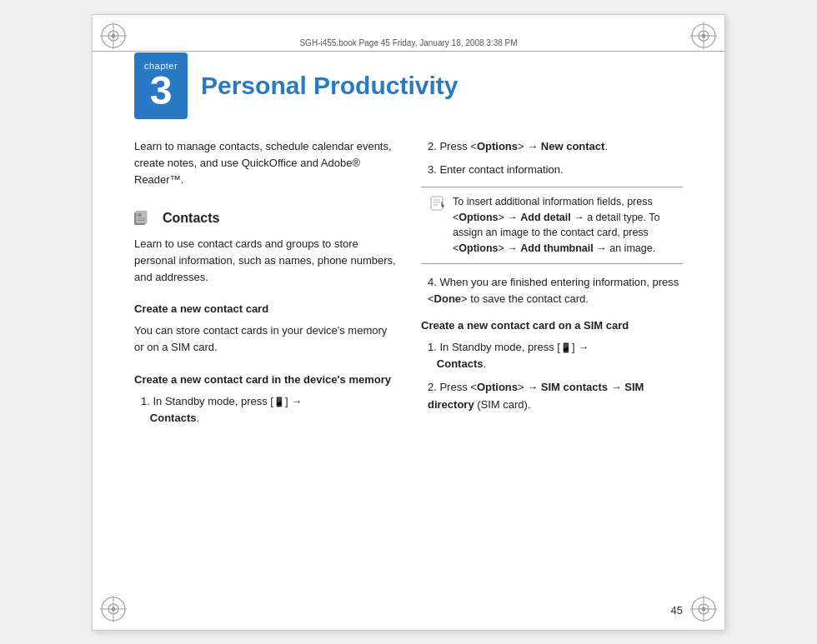 The width and height of the screenshot is (817, 644). Describe the element at coordinates (265, 380) in the screenshot. I see `sub2-heading: Create a new contact card in the device'…` at that location.